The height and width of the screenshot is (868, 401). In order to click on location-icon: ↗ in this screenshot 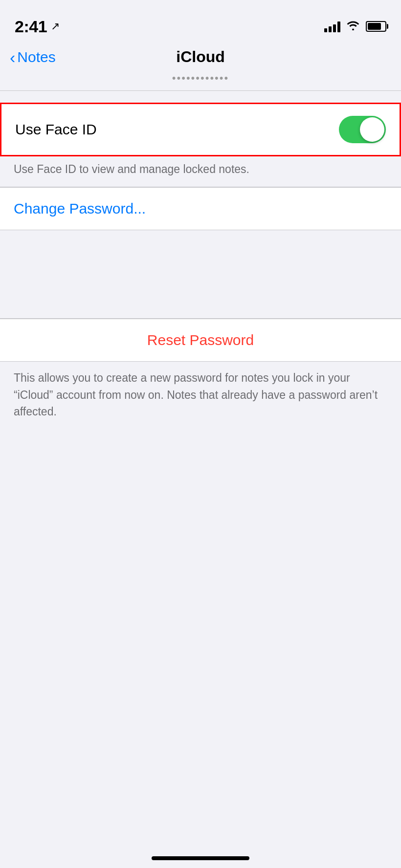, I will do `click(55, 26)`.